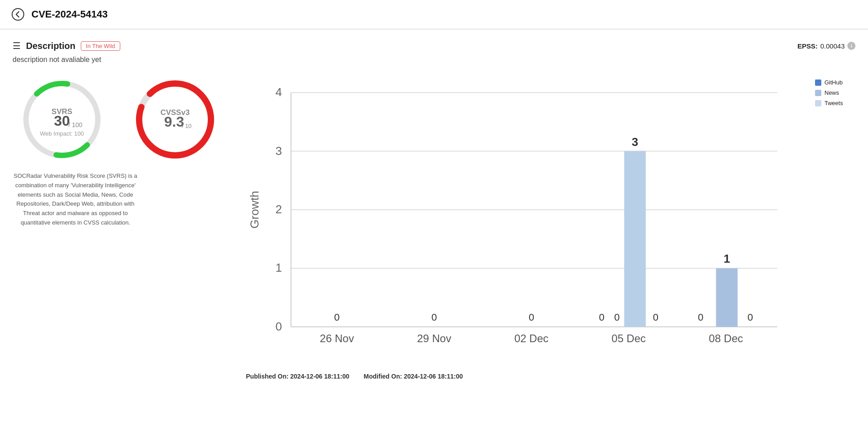 The image size is (868, 432). Describe the element at coordinates (17, 46) in the screenshot. I see `list-icon: ☰` at that location.